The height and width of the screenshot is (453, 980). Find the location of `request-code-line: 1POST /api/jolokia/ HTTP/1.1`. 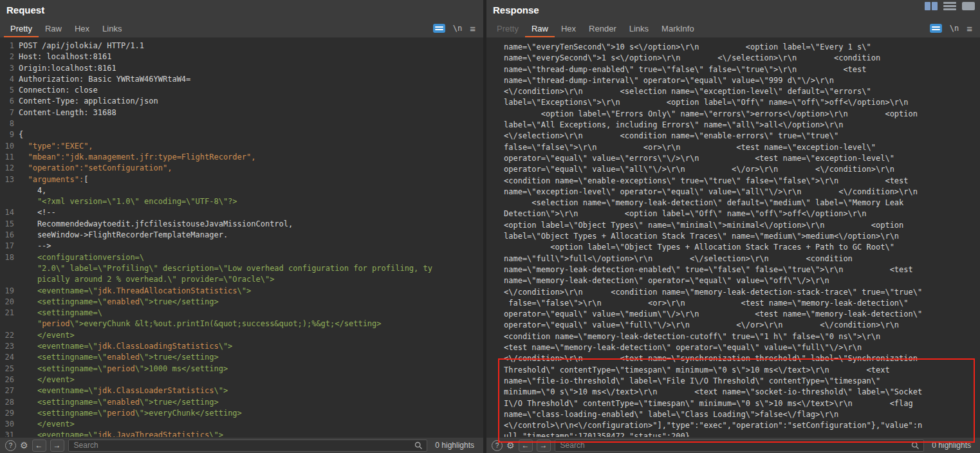

request-code-line: 1POST /api/jolokia/ HTTP/1.1 is located at coordinates (242, 46).